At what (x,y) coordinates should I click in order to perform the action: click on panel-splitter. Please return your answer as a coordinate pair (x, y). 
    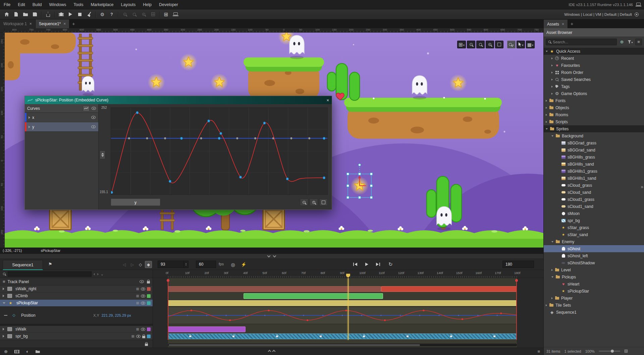
    Looking at the image, I should click on (272, 256).